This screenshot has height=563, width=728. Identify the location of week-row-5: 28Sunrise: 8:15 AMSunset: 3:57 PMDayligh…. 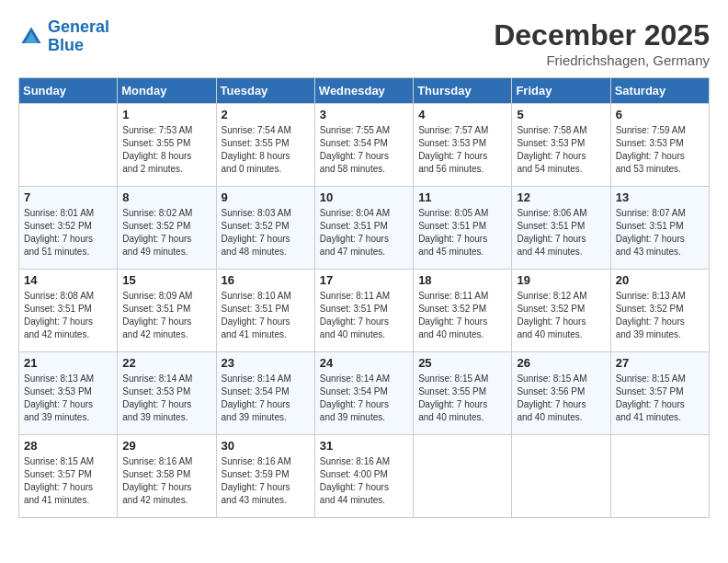
(364, 477).